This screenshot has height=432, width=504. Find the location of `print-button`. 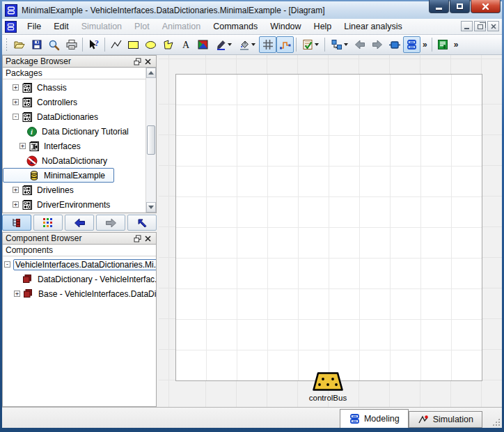

print-button is located at coordinates (71, 45).